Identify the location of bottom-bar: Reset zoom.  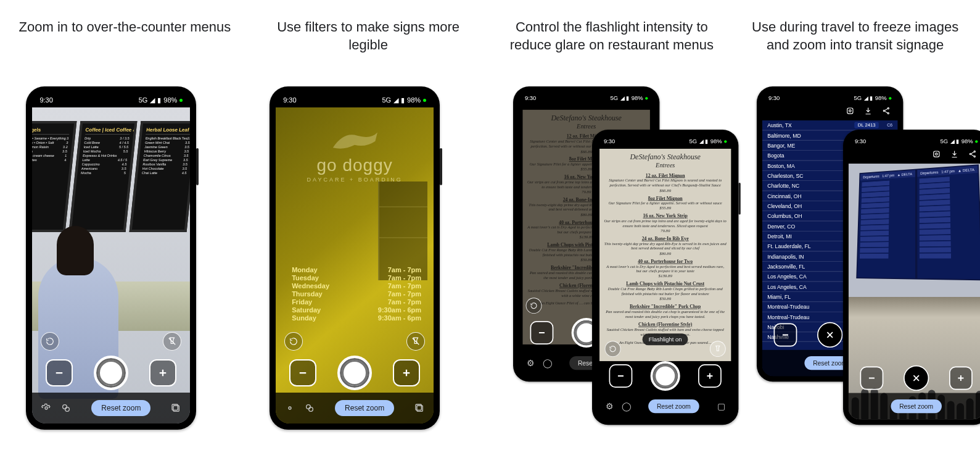
(111, 408).